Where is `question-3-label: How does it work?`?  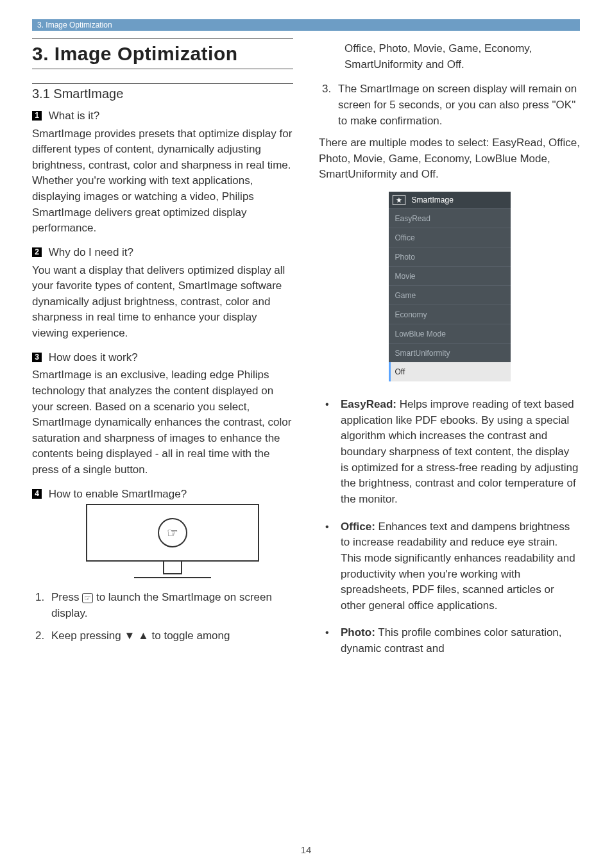 question-3-label: How does it work? is located at coordinates (94, 356).